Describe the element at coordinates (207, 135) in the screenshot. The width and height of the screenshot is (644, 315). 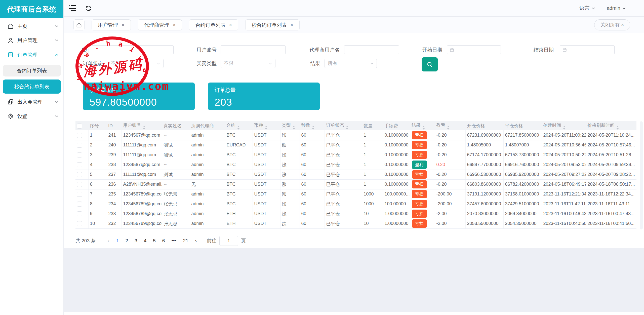
I see `cell-agent: admin` at that location.